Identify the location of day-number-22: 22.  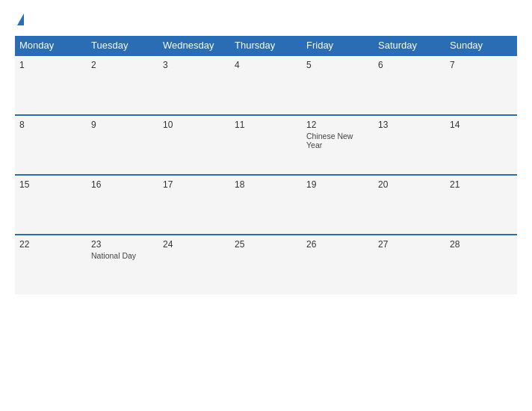
(51, 244).